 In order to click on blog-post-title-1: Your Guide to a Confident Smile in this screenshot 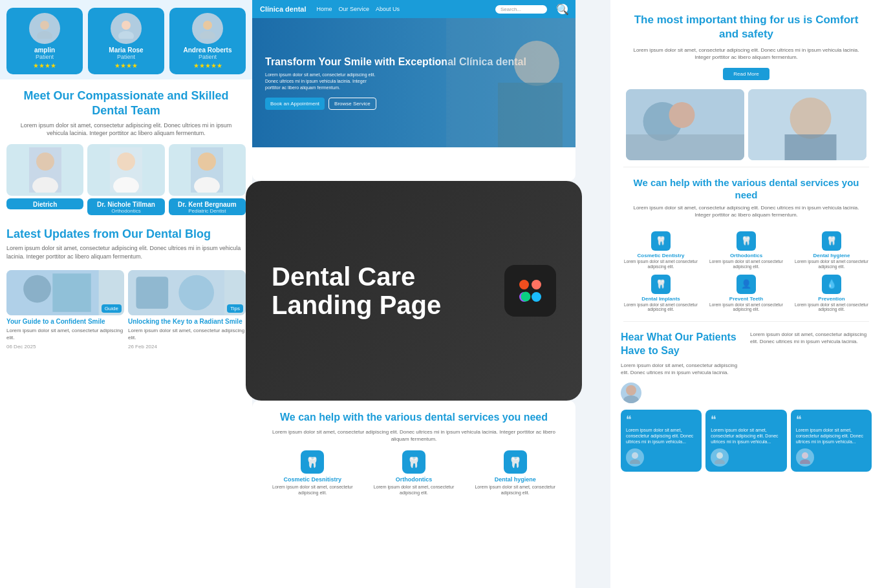, I will do `click(65, 322)`.